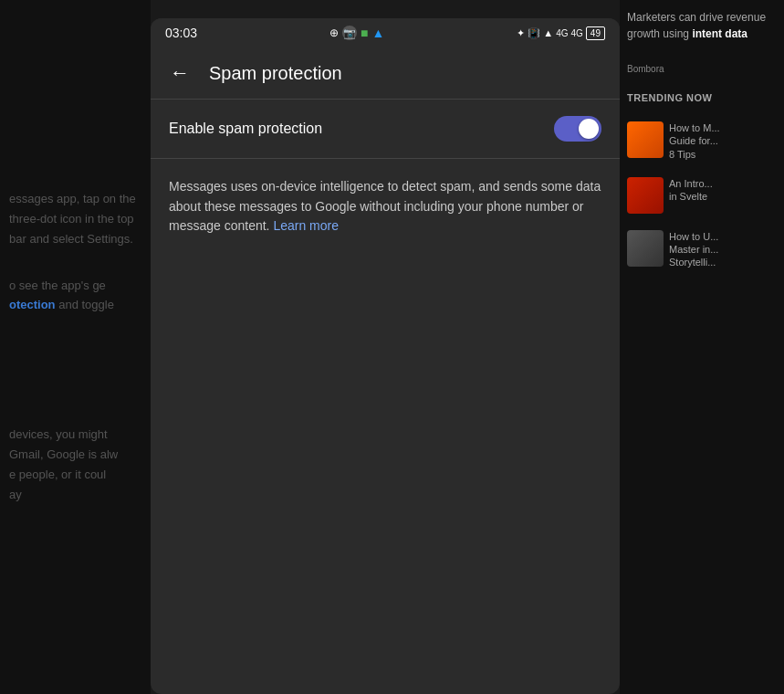 Image resolution: width=784 pixels, height=694 pixels. What do you see at coordinates (180, 73) in the screenshot?
I see `back-arrow-icon: ←` at bounding box center [180, 73].